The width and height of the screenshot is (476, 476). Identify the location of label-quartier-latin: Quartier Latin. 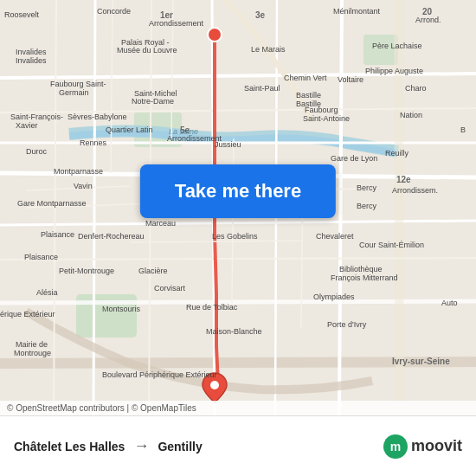
(130, 130).